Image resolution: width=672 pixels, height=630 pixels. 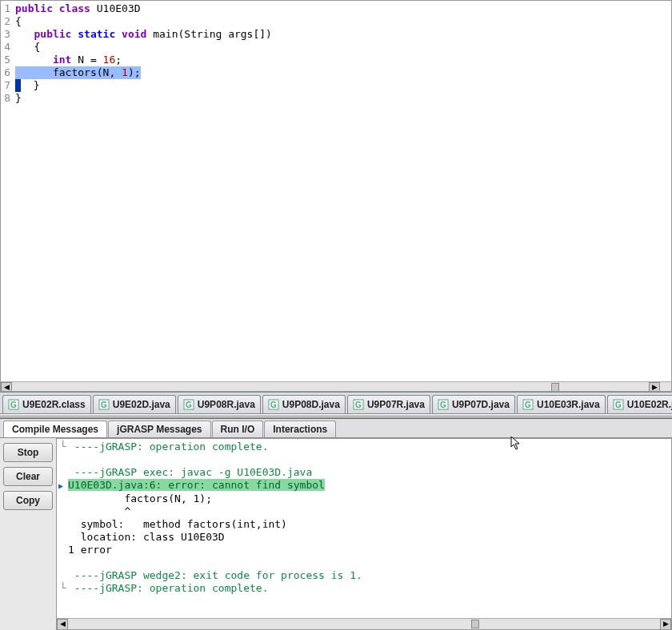 What do you see at coordinates (640, 405) in the screenshot?
I see `file-tab: GU10E02R.java` at bounding box center [640, 405].